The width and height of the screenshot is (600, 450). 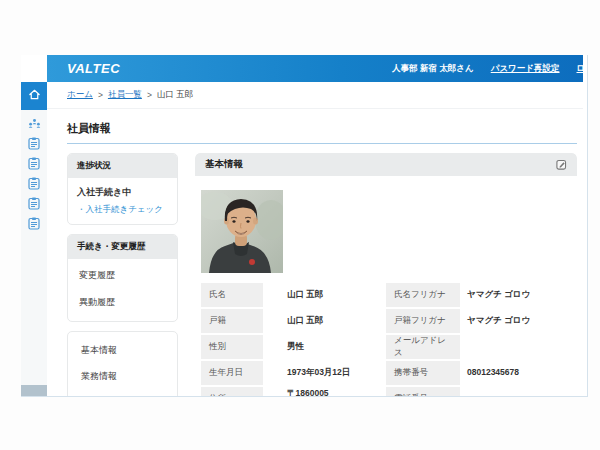 What do you see at coordinates (122, 247) in the screenshot?
I see `history-card-title: 手続き・変更履歴` at bounding box center [122, 247].